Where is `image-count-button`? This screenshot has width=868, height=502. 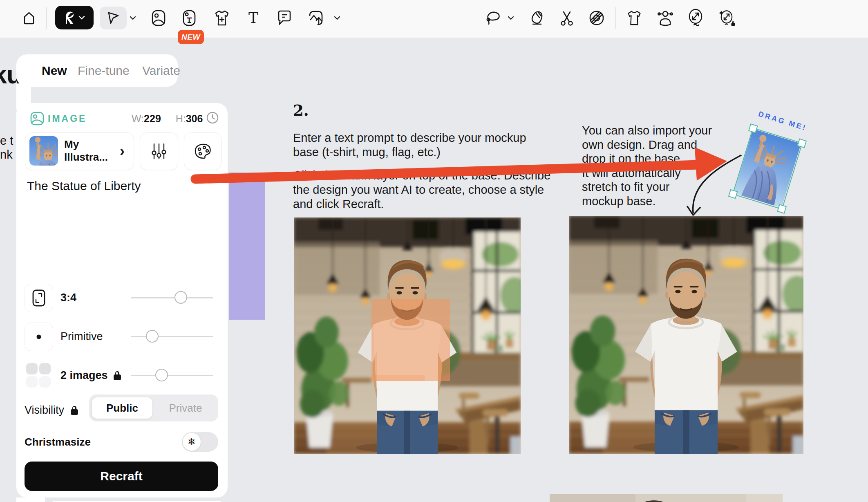 image-count-button is located at coordinates (38, 375).